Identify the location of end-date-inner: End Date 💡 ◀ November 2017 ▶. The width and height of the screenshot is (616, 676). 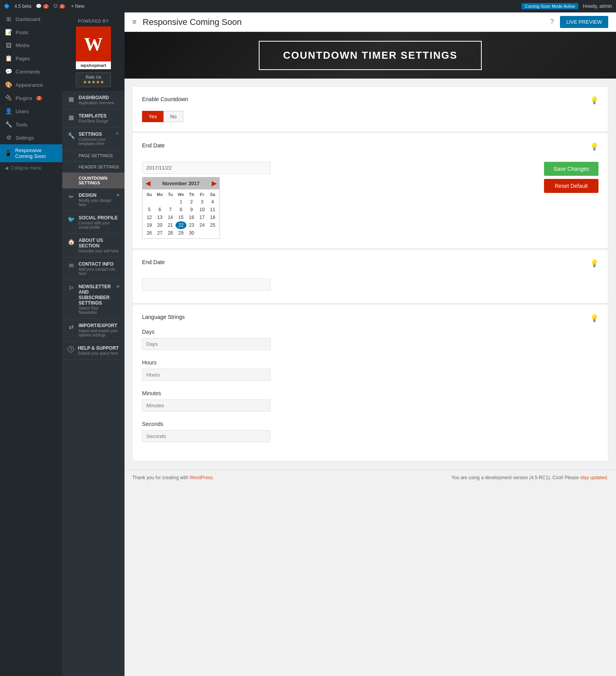
(370, 191).